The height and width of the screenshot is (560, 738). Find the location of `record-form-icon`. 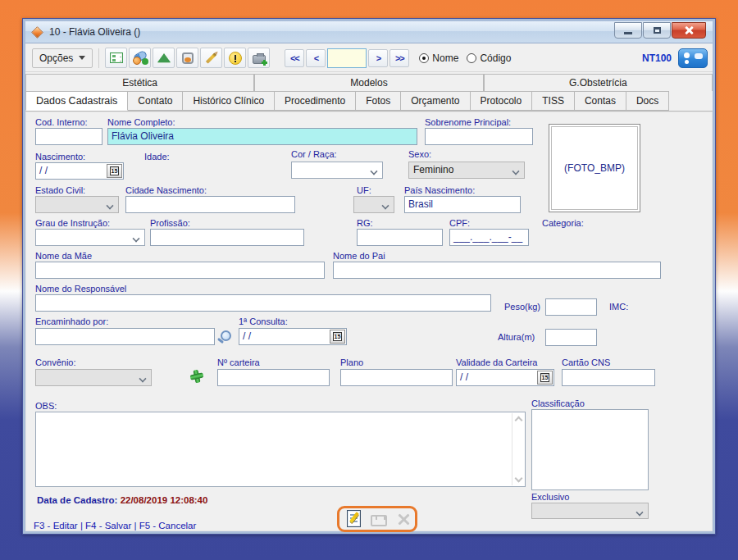

record-form-icon is located at coordinates (116, 57).